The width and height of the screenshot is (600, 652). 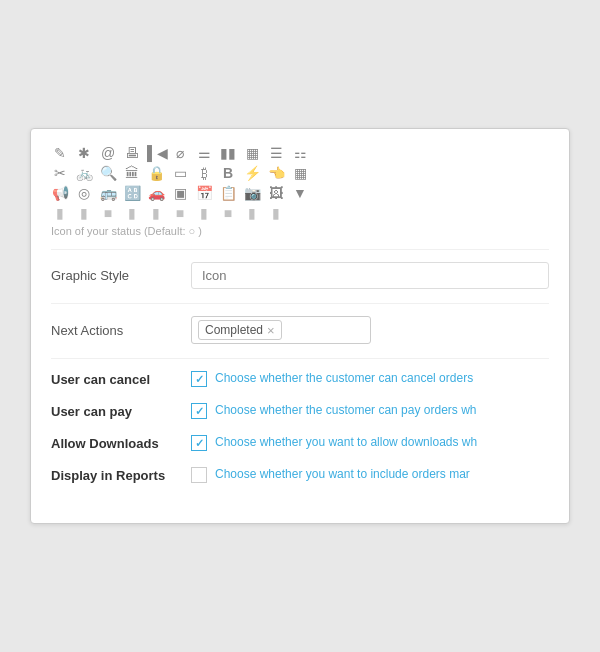 What do you see at coordinates (156, 213) in the screenshot?
I see `faded-icon-5: ▮` at bounding box center [156, 213].